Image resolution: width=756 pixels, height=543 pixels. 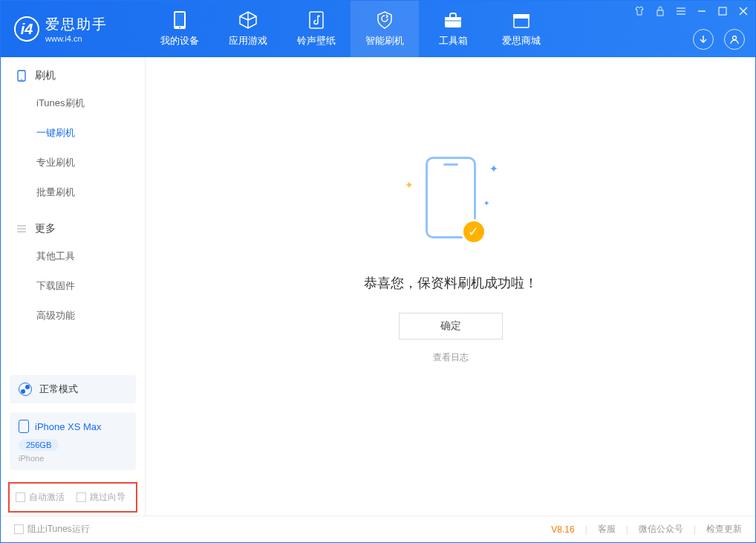 What do you see at coordinates (73, 163) in the screenshot?
I see `sidebar-item-pro-flash: 专业刷机` at bounding box center [73, 163].